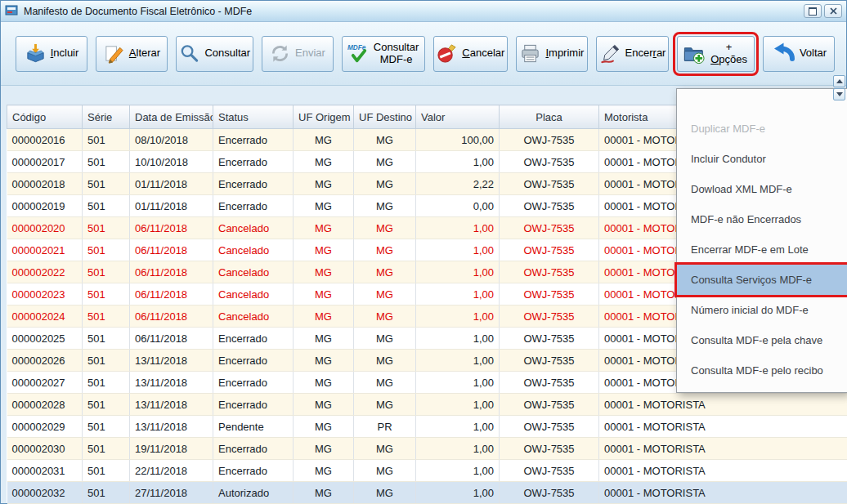 The image size is (847, 504). What do you see at coordinates (385, 118) in the screenshot?
I see `column-uf-destino: UF Destino` at bounding box center [385, 118].